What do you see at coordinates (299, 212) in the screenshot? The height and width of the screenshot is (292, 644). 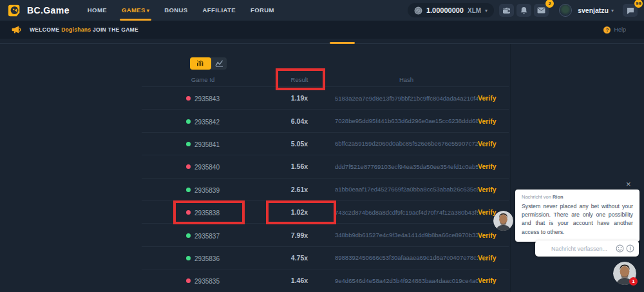 I see `result-value: 1.02x` at bounding box center [299, 212].